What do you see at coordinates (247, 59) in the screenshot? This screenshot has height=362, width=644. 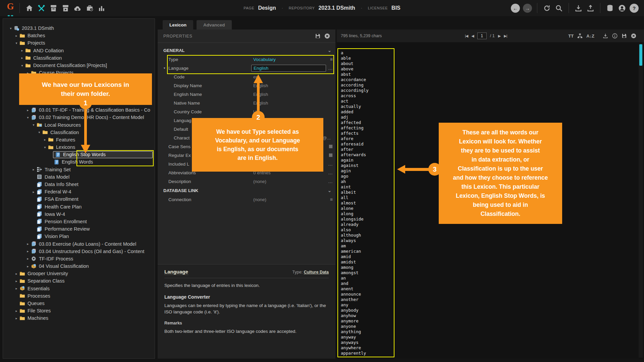 I see `property-row-type: TypeVocabulary≡` at bounding box center [247, 59].